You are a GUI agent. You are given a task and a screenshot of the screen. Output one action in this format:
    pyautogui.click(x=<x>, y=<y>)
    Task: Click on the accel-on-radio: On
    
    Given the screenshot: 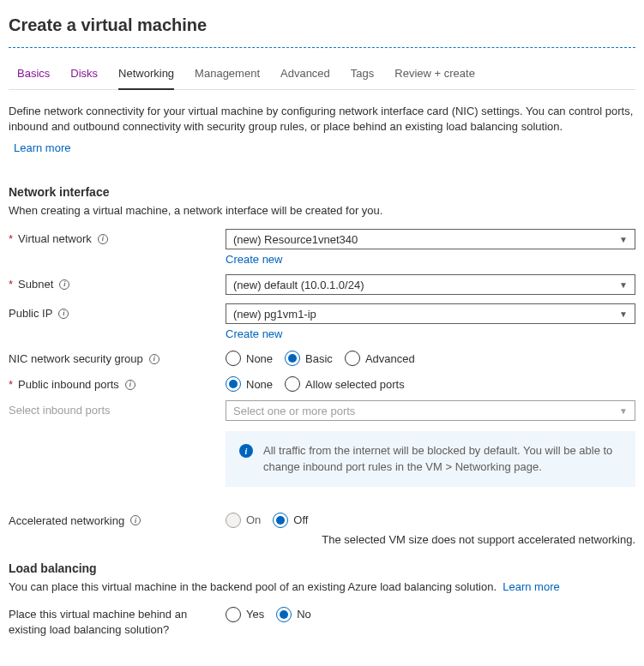 What is the action you would take?
    pyautogui.click(x=244, y=520)
    